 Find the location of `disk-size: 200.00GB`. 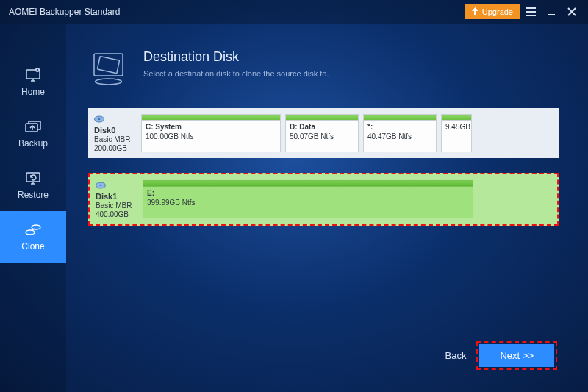

disk-size: 200.00GB is located at coordinates (115, 149).